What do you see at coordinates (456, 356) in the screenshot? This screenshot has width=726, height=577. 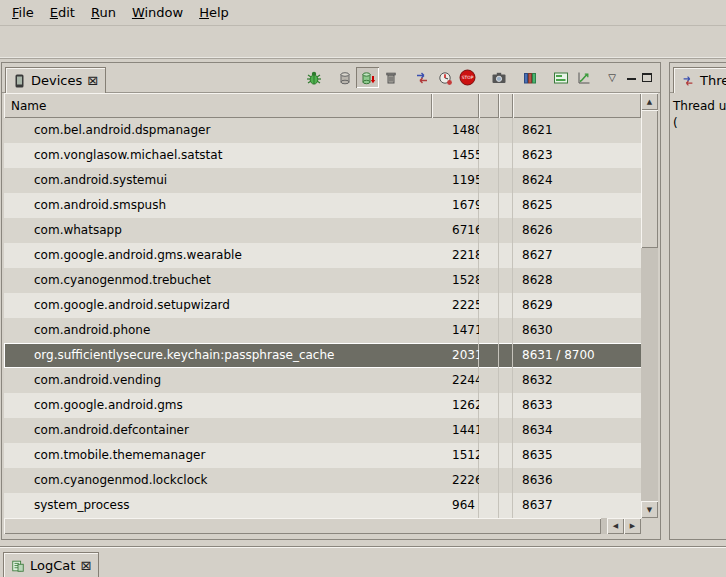 I see `device-pid: 20311` at bounding box center [456, 356].